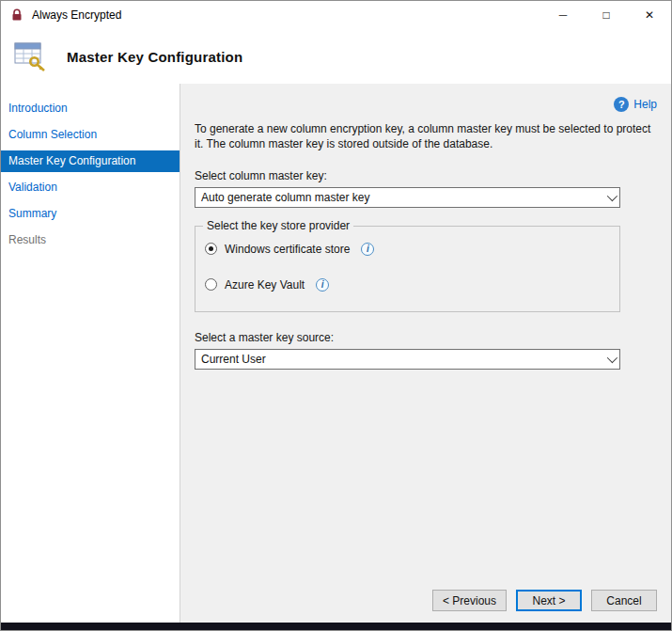 This screenshot has height=631, width=672. Describe the element at coordinates (606, 15) in the screenshot. I see `maximize-button: □` at that location.